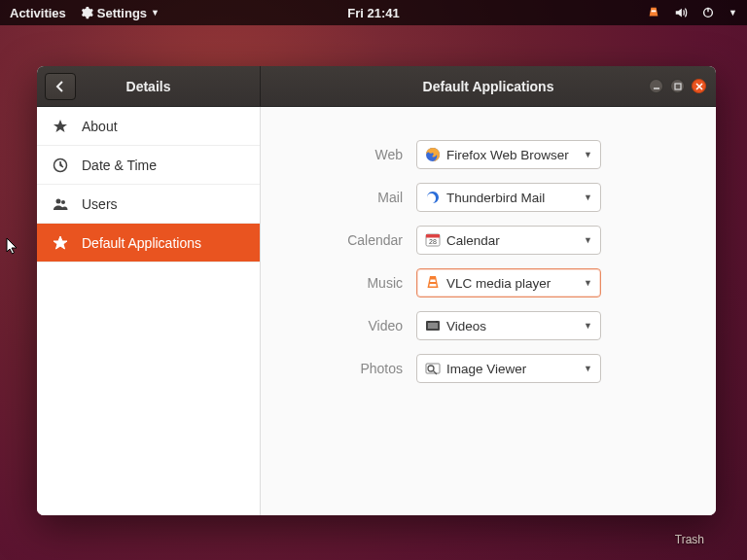  I want to click on row-label: Photos, so click(338, 368).